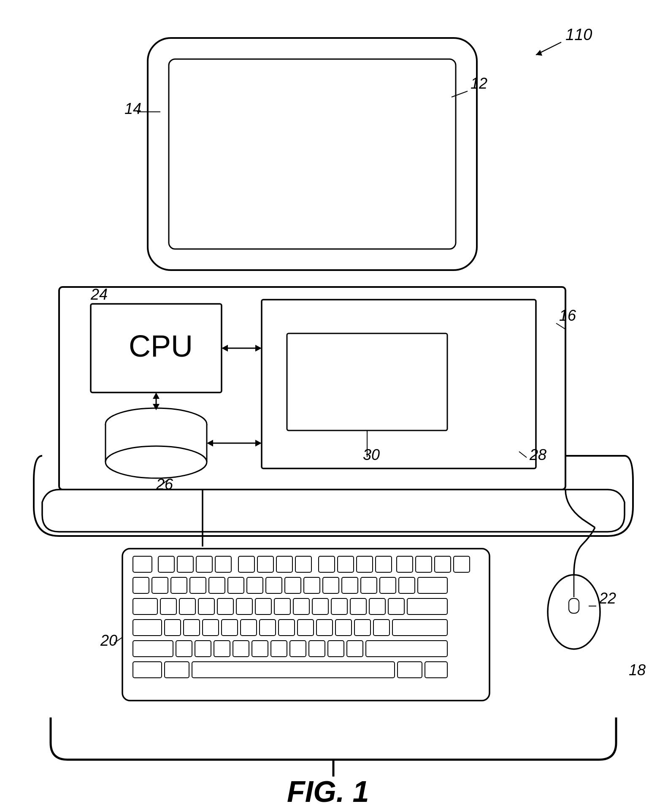 The image size is (668, 812). Describe the element at coordinates (109, 641) in the screenshot. I see `label-20: 20` at that location.